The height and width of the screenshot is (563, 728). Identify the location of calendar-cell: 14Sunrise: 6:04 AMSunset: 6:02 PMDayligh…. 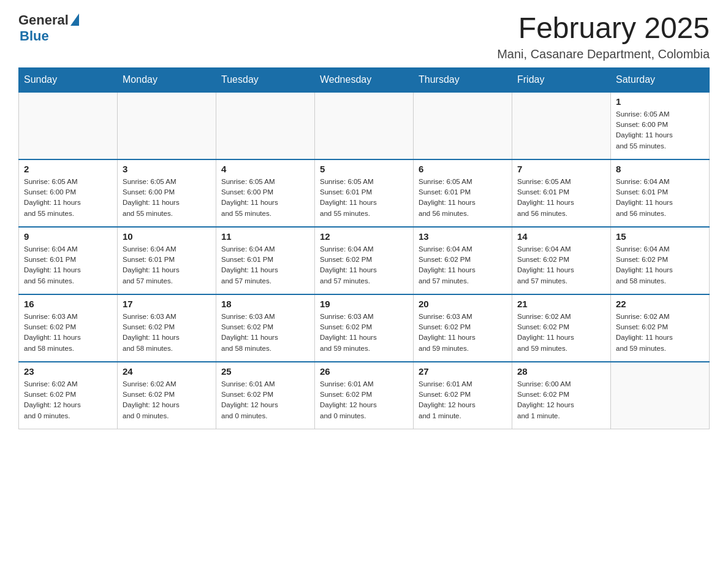
(561, 261).